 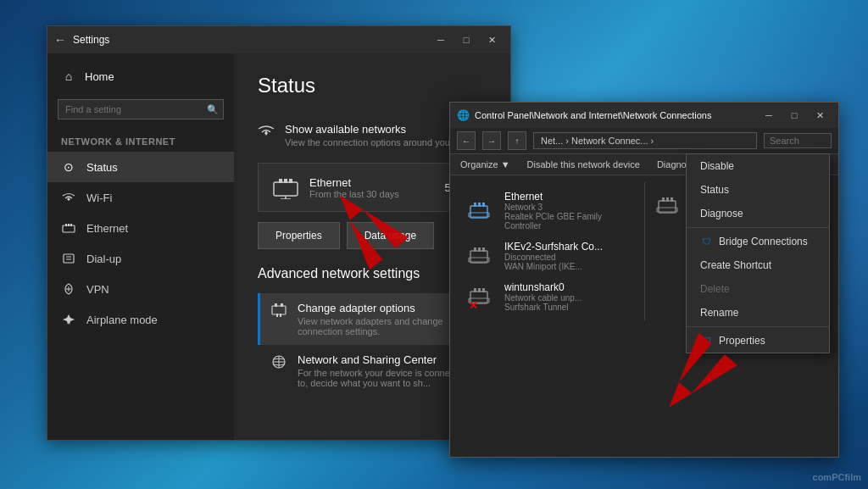 What do you see at coordinates (141, 258) in the screenshot?
I see `sidebar-item-dialup: Dial-up` at bounding box center [141, 258].